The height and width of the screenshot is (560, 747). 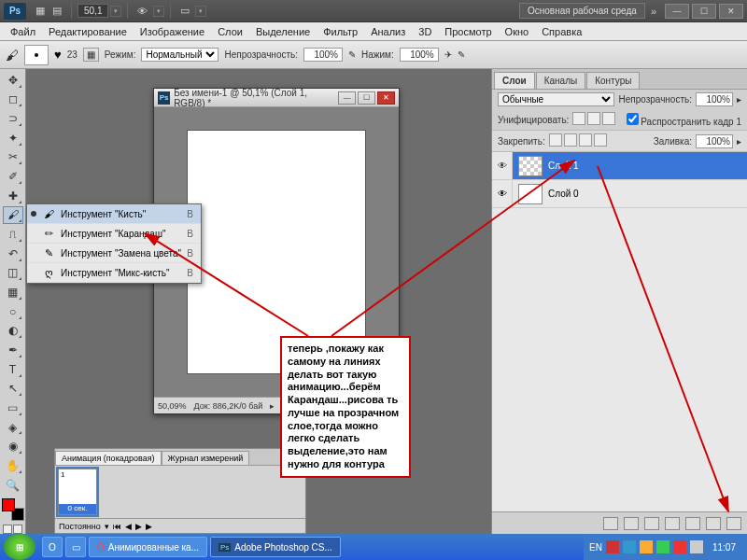 I want to click on layer-row: 👁 Слой 0, so click(x=620, y=194).